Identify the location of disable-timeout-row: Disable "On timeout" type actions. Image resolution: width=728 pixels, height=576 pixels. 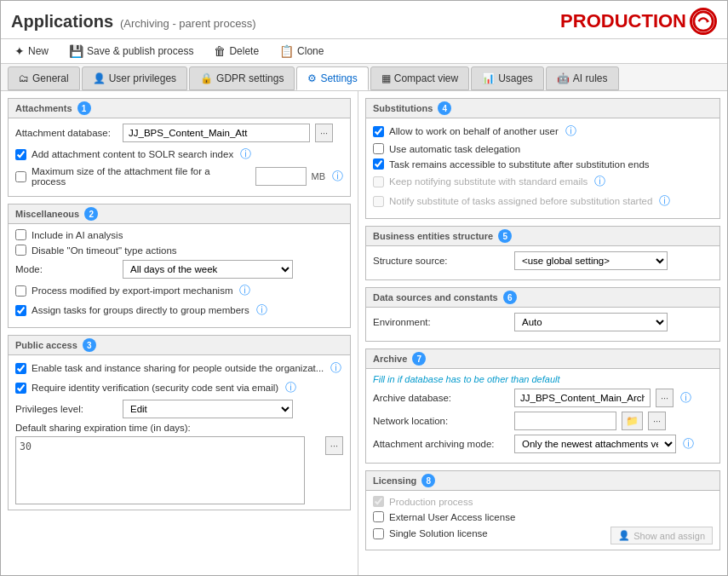
(179, 251).